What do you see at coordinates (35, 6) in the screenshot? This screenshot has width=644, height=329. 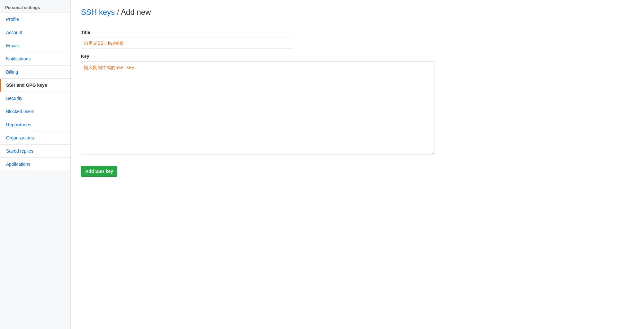 I see `sidebar-header: Personal settings` at bounding box center [35, 6].